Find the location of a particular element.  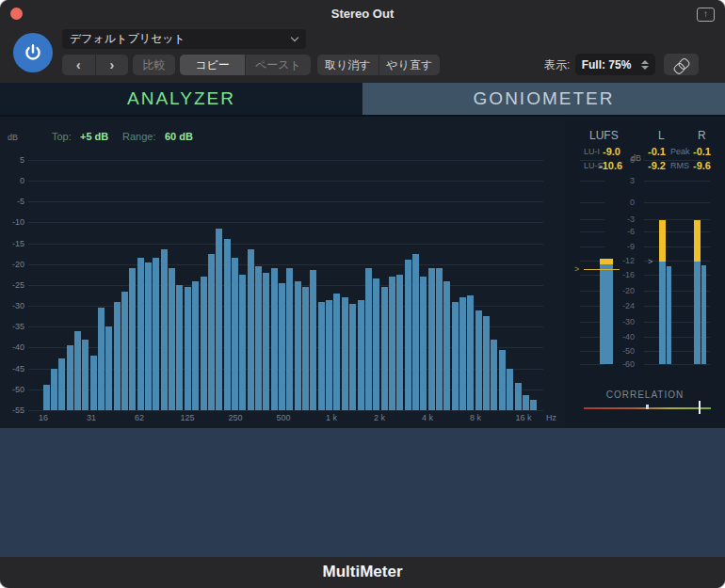

x-axis-tick: 4 k is located at coordinates (427, 418).